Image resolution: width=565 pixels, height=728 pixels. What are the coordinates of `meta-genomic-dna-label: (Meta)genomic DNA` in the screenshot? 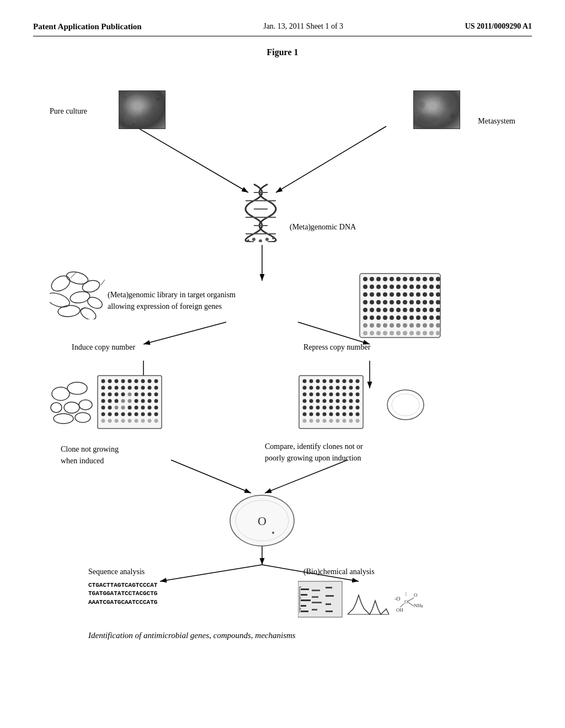 It's located at (323, 227).